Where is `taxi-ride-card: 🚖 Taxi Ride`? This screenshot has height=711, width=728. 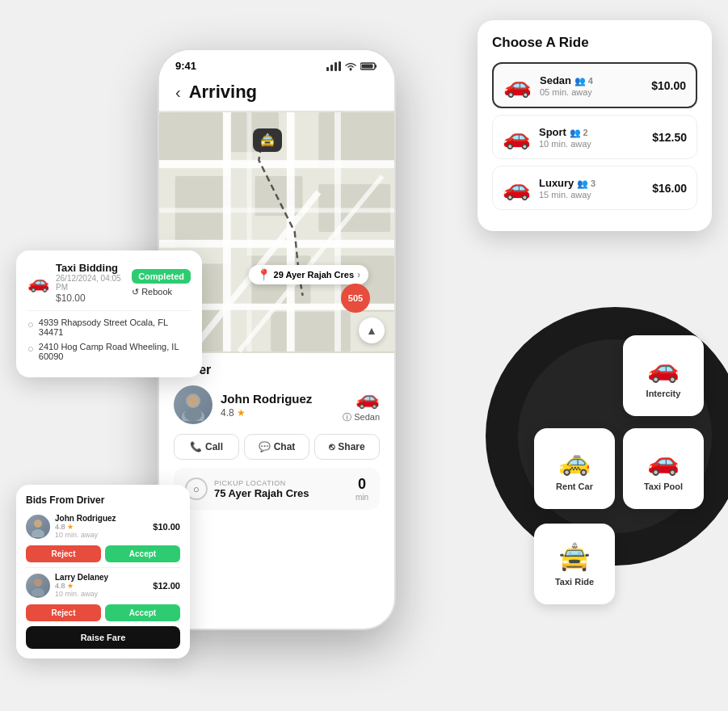 taxi-ride-card: 🚖 Taxi Ride is located at coordinates (574, 564).